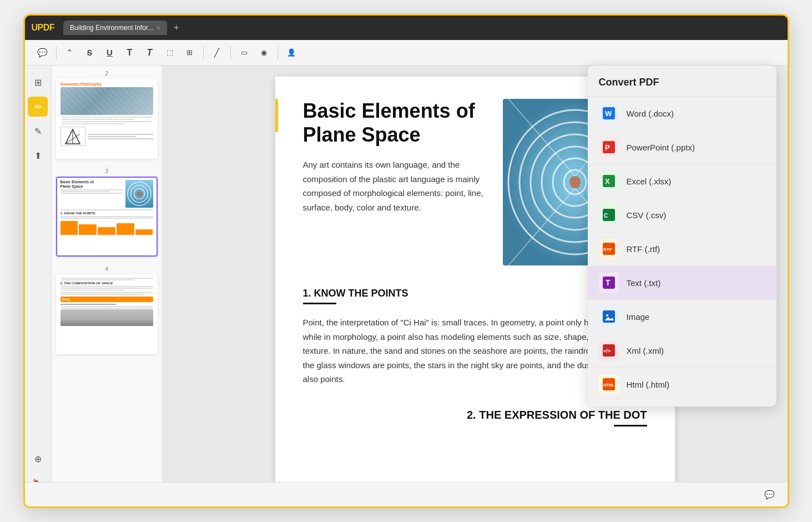 The width and height of the screenshot is (812, 522). I want to click on main-toolbar: 💬 ⌃ S U T T ⬚ ⊞ ╱ ▭ ◉ 👤, so click(406, 53).